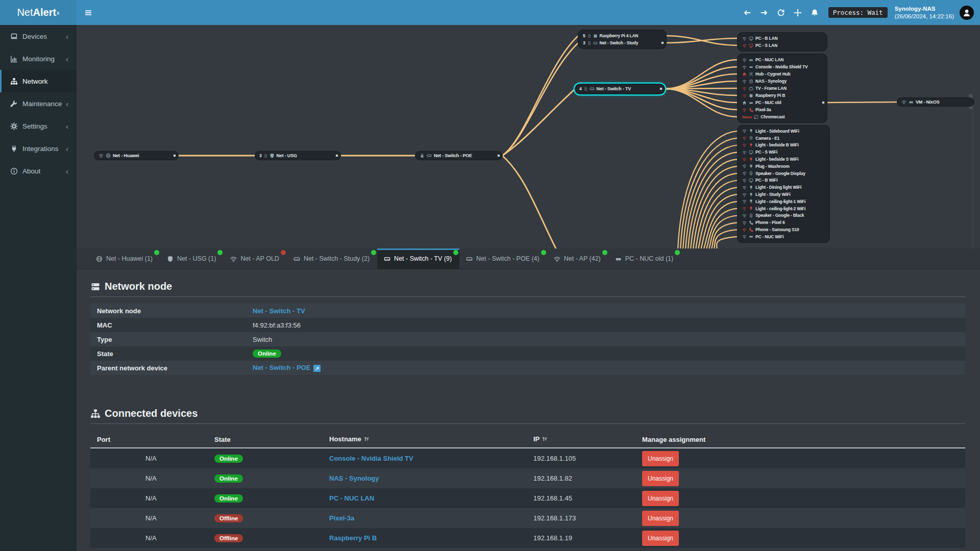  I want to click on globe-icon, so click(108, 156).